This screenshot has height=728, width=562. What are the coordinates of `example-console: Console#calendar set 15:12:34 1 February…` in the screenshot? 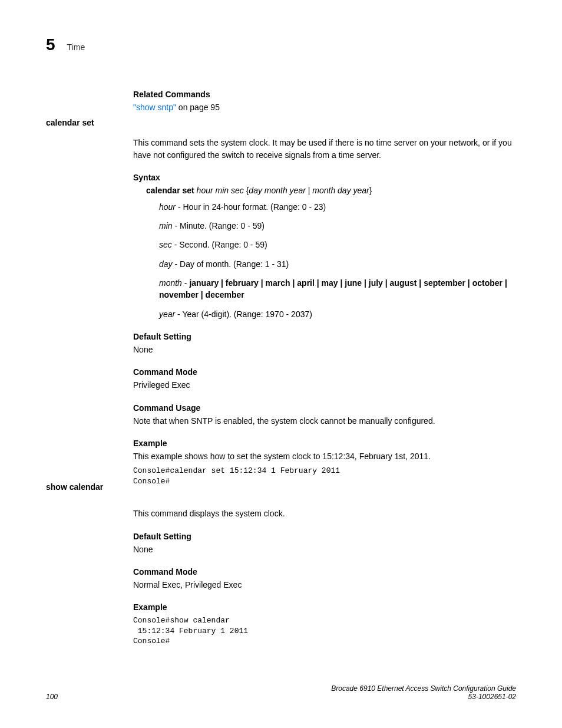 It's located at (325, 476).